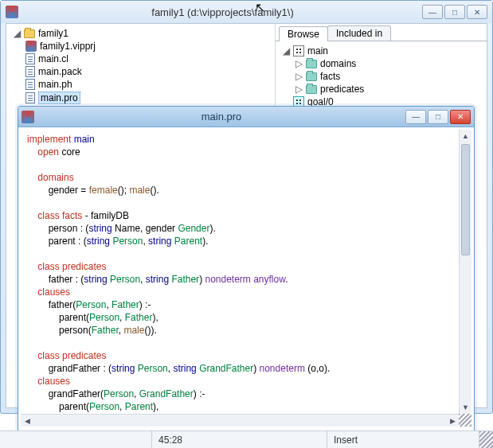  I want to click on project-titlebar: family1 (d:\vipprojects\family1\) — □ ✕, so click(247, 12).